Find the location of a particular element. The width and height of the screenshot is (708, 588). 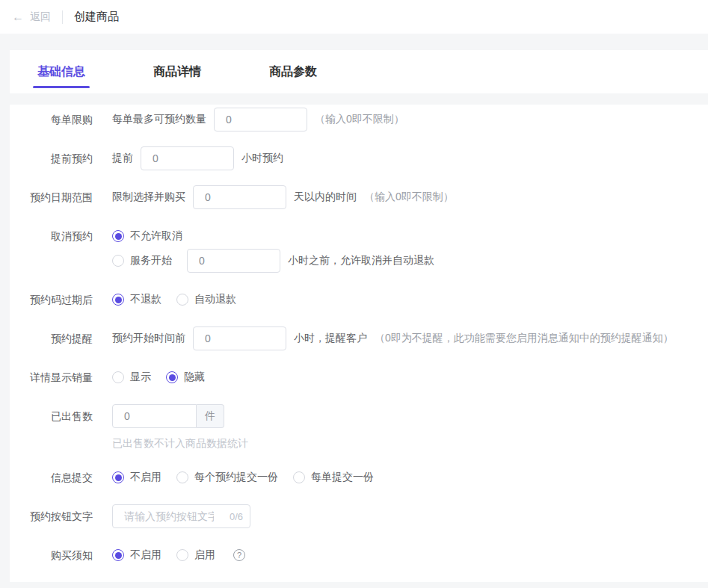

radio-show-sales: 显示 is located at coordinates (132, 377).